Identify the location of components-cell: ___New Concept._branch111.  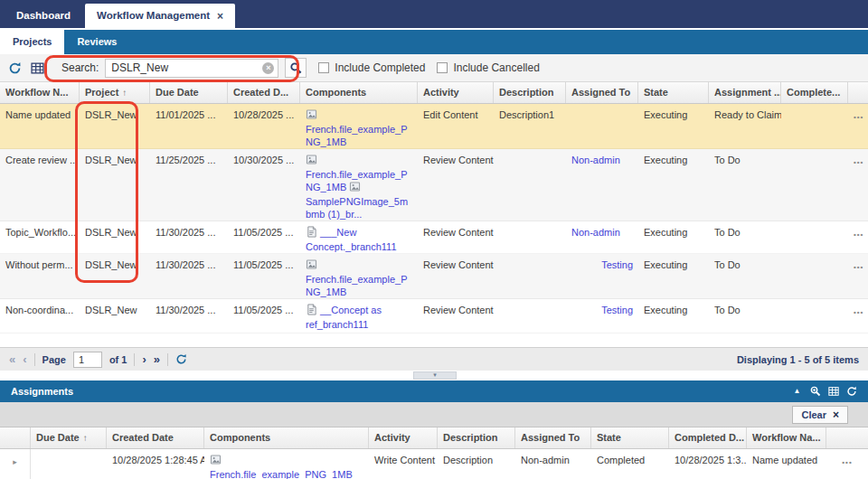
(359, 237).